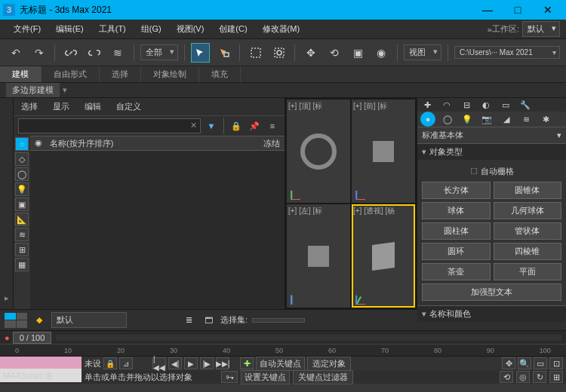 The width and height of the screenshot is (566, 392). Describe the element at coordinates (21, 74) in the screenshot. I see `ribbon-tab-modeling: 建模` at that location.